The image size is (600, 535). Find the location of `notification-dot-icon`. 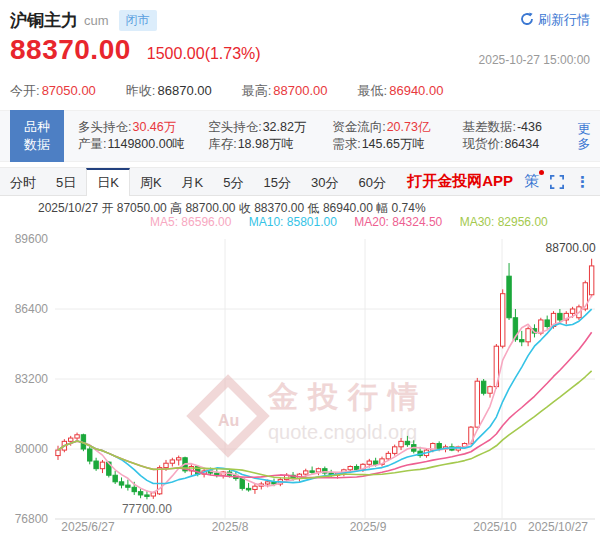

notification-dot-icon is located at coordinates (542, 172).